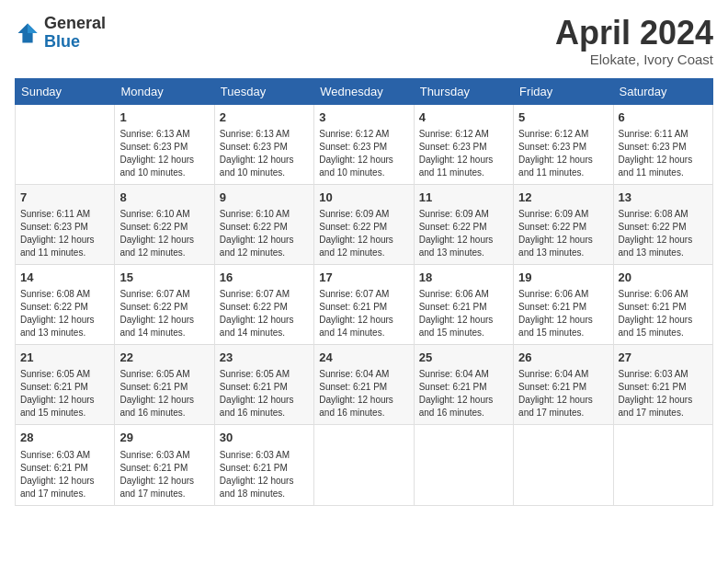  What do you see at coordinates (664, 314) in the screenshot?
I see `day-info: Sunrise: 6:06 AM Sunset: 6:21 PM Dayligh…` at bounding box center [664, 314].